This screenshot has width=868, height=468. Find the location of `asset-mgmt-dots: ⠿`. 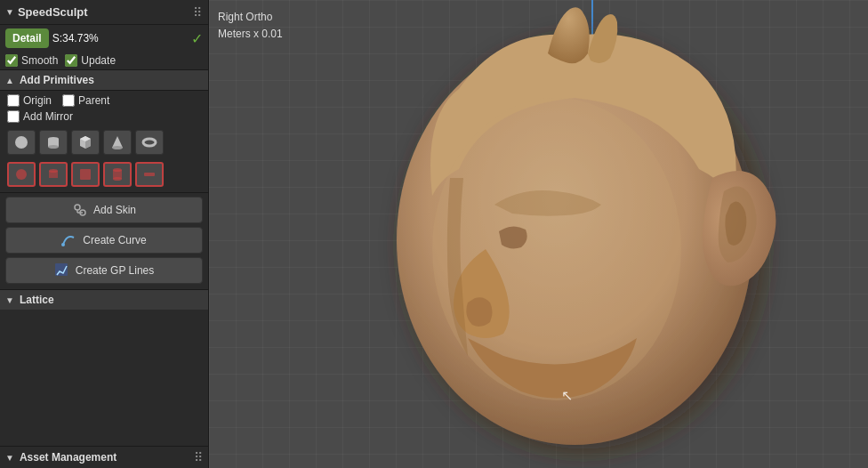

asset-mgmt-dots: ⠿ is located at coordinates (198, 457).